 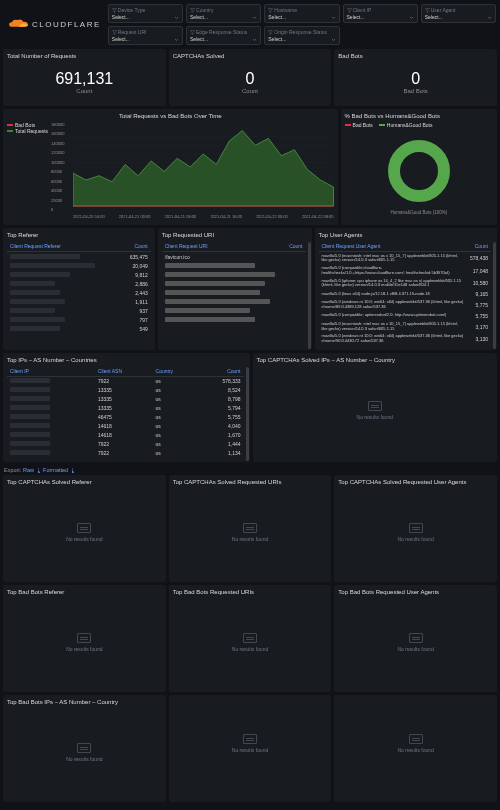 What do you see at coordinates (406, 125) in the screenshot?
I see `legend-item: Humans&Good Bots` at bounding box center [406, 125].